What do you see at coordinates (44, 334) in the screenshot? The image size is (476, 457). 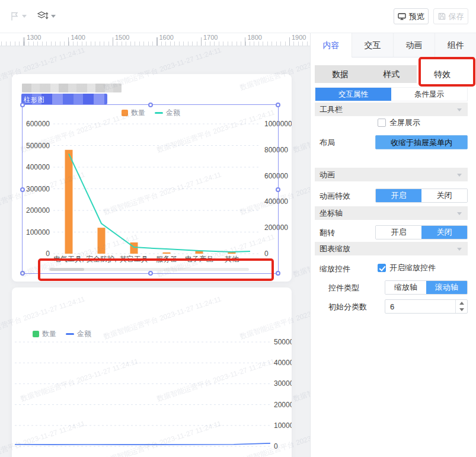 I see `legend-item: 数量` at bounding box center [44, 334].